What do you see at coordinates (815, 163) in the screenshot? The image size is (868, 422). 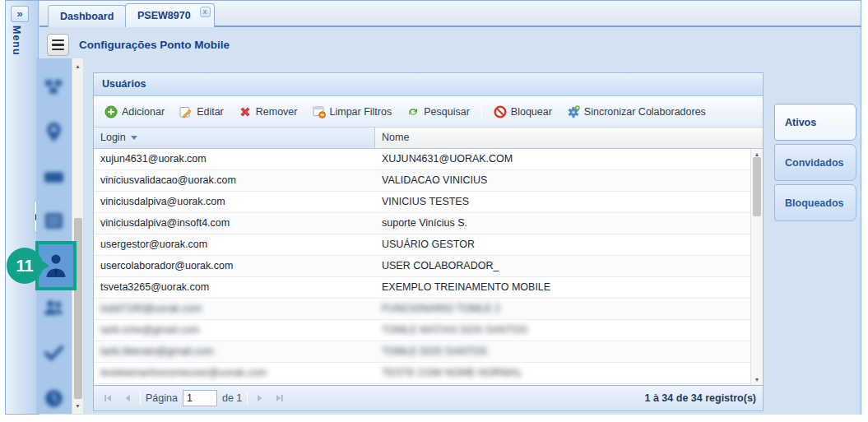 I see `tab-convidados: Convidados` at bounding box center [815, 163].